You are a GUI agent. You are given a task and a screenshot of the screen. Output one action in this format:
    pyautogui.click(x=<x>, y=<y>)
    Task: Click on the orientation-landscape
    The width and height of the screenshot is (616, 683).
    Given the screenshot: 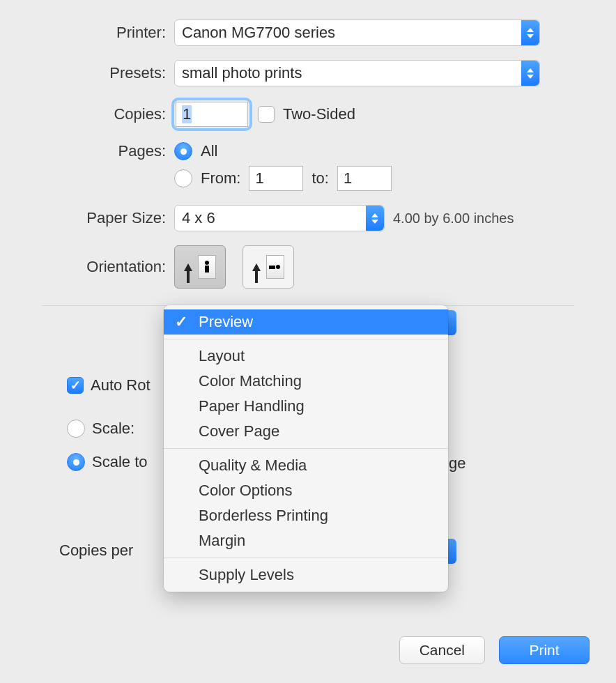 What is the action you would take?
    pyautogui.click(x=268, y=267)
    